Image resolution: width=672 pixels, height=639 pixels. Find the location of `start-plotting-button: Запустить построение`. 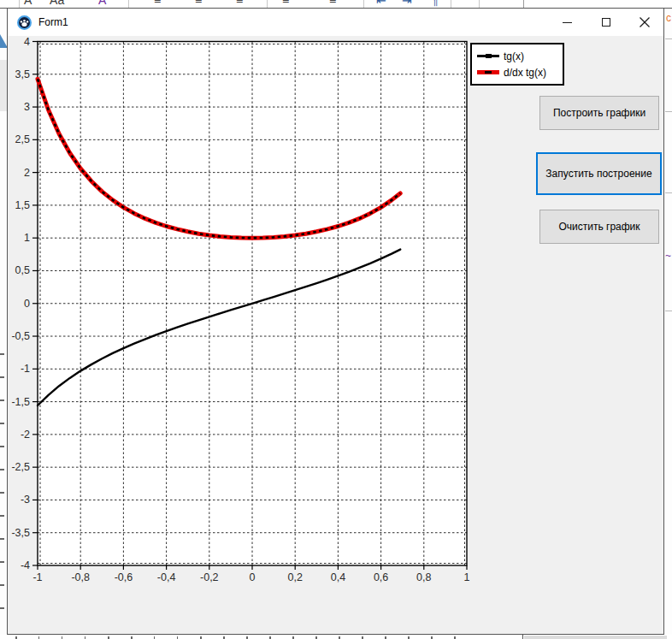

start-plotting-button: Запустить построение is located at coordinates (598, 174).